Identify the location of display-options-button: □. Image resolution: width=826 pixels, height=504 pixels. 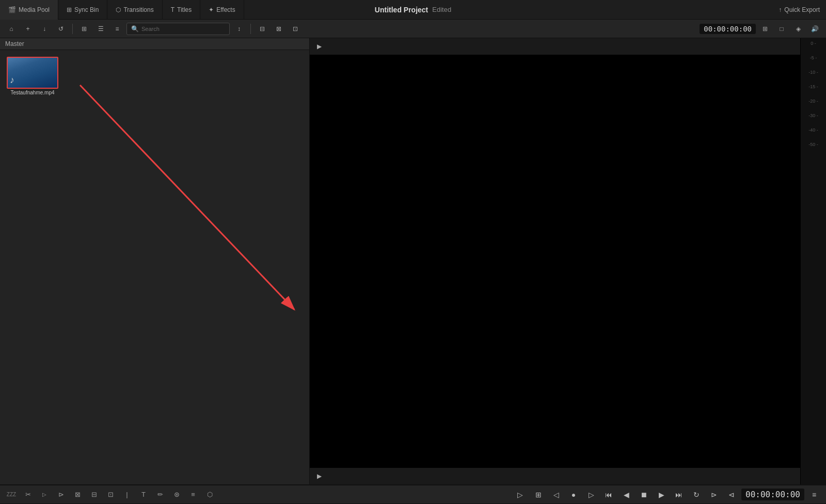
(782, 29).